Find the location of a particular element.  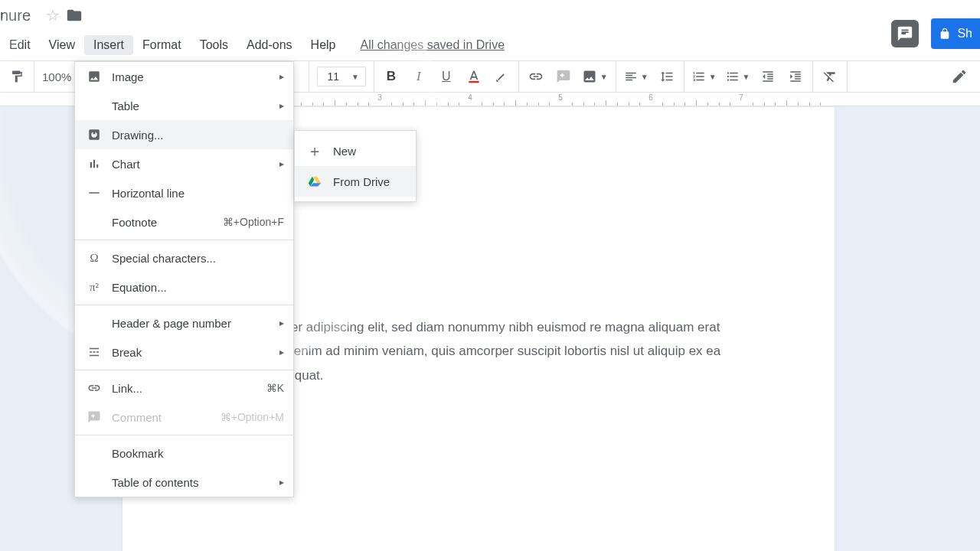

menu-view: View is located at coordinates (62, 45).